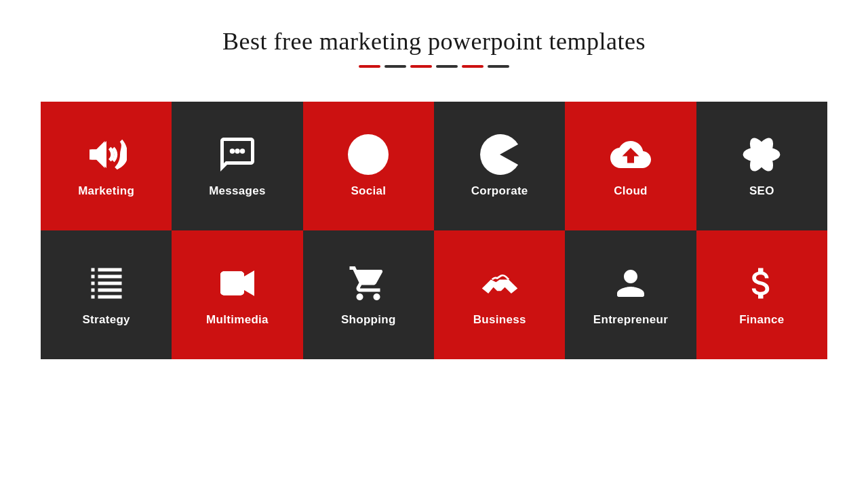 This screenshot has width=868, height=488. I want to click on grid-cell-seo: SEO, so click(762, 166).